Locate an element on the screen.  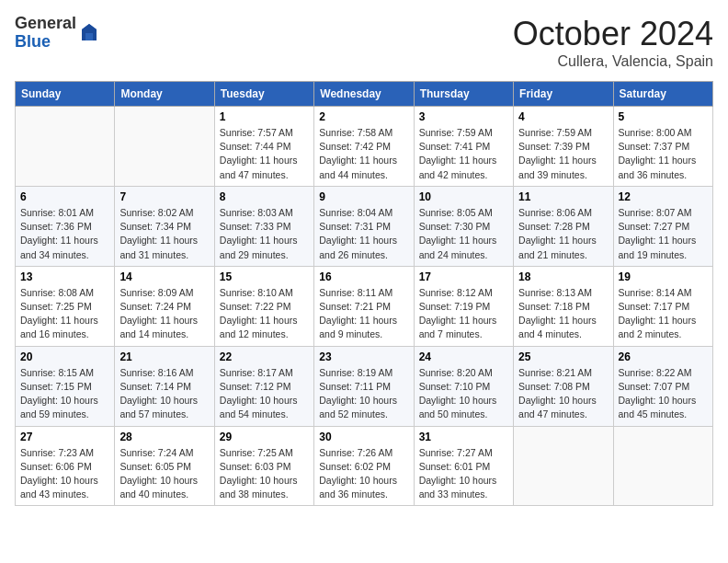
calendar-cell: 2Sunrise: 7:58 AMSunset: 7:42 PMDaylight… is located at coordinates (364, 147).